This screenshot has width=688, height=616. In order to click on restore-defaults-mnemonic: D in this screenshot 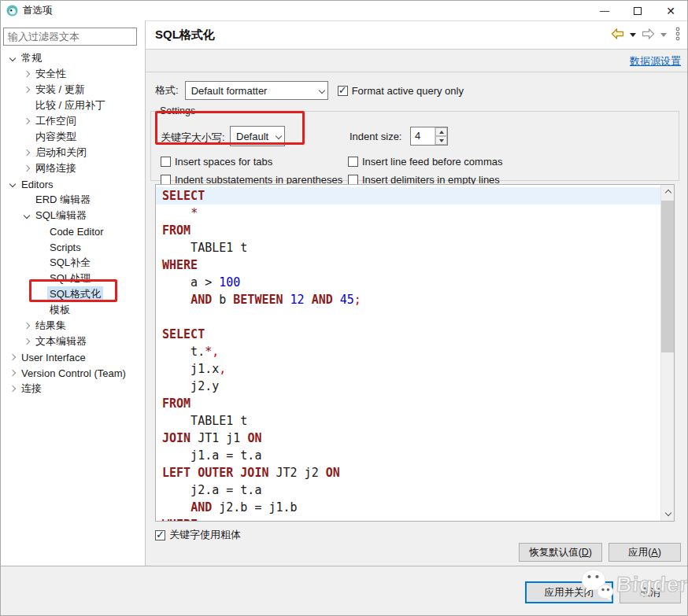, I will do `click(586, 552)`.